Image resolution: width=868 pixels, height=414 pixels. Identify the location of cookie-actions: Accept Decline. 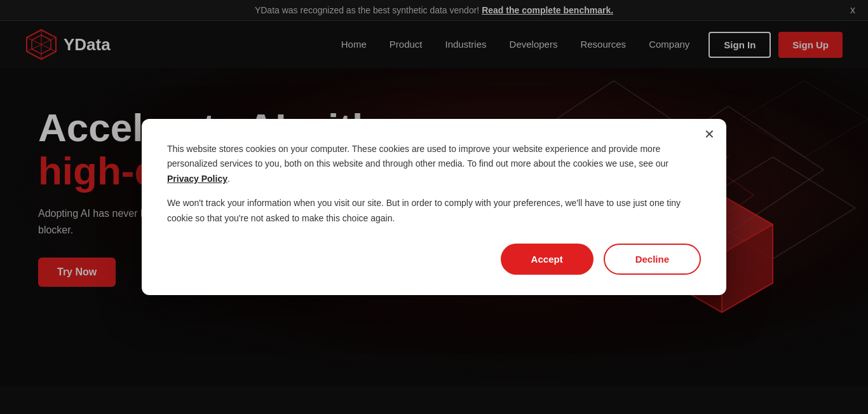
(434, 259).